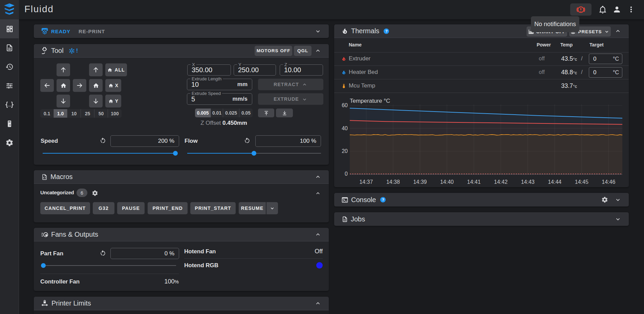  Describe the element at coordinates (345, 151) in the screenshot. I see `svg-text: 20` at that location.